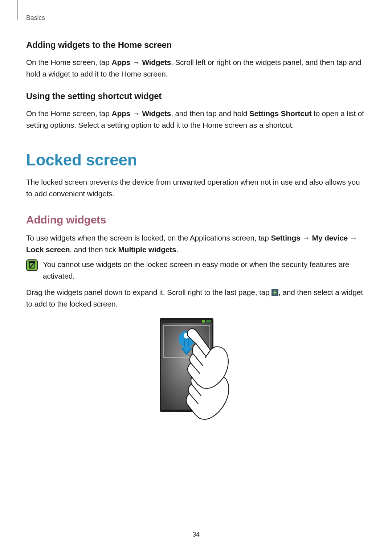 The image size is (392, 554). Describe the element at coordinates (48, 250) in the screenshot. I see `bold-lock-screen: Lock screen` at that location.